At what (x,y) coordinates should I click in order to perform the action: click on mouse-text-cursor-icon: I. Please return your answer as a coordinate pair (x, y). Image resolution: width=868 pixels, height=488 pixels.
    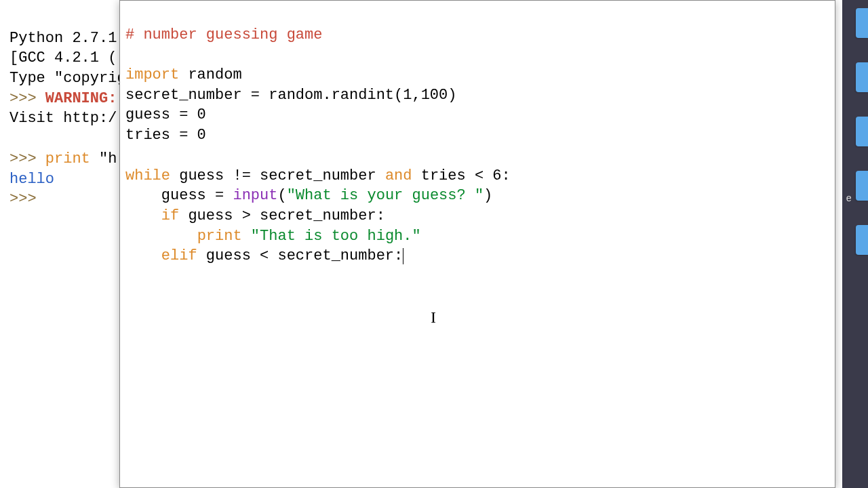
    Looking at the image, I should click on (433, 317).